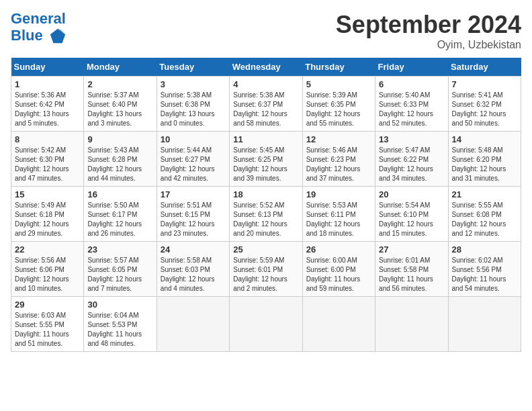  I want to click on day-info: Sunrise: 5:51 AM Sunset: 6:15 PM Dayligh…, so click(193, 220).